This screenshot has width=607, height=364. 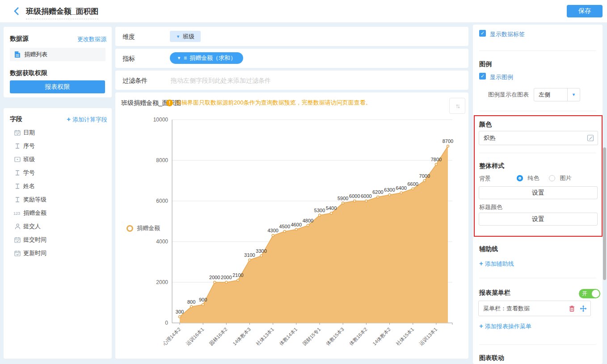 I want to click on back-chevron-icon, so click(x=17, y=11).